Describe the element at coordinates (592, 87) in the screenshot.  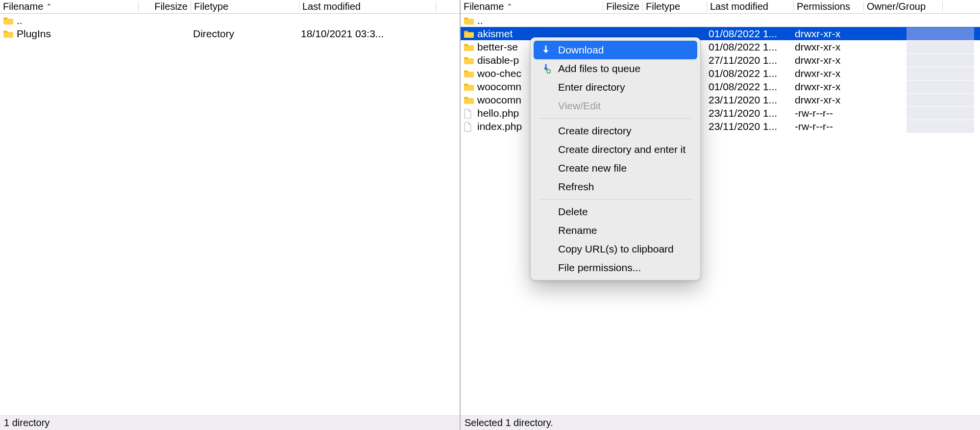
I see `menu-item-label: Enter directory` at that location.